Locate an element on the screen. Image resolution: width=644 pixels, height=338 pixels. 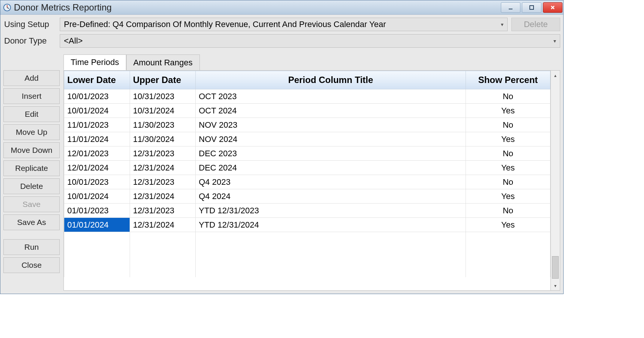
run-button: Run is located at coordinates (32, 247).